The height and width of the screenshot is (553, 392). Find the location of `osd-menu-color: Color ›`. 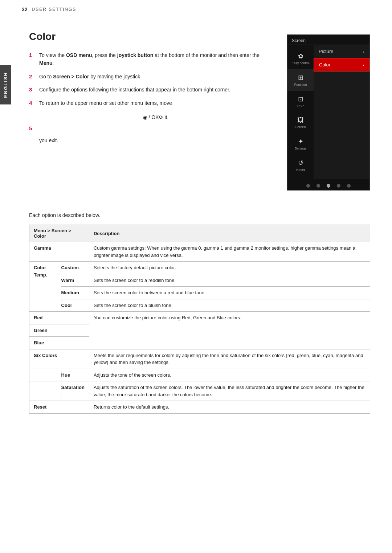

osd-menu-color: Color › is located at coordinates (342, 65).